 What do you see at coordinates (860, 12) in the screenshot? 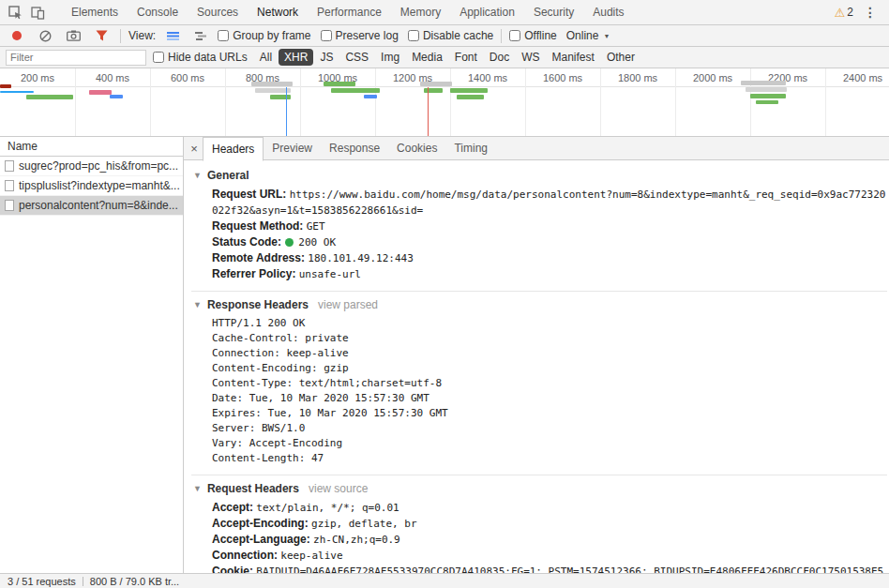
I see `tabbar-right: ⚠ 2 ⋮` at bounding box center [860, 12].